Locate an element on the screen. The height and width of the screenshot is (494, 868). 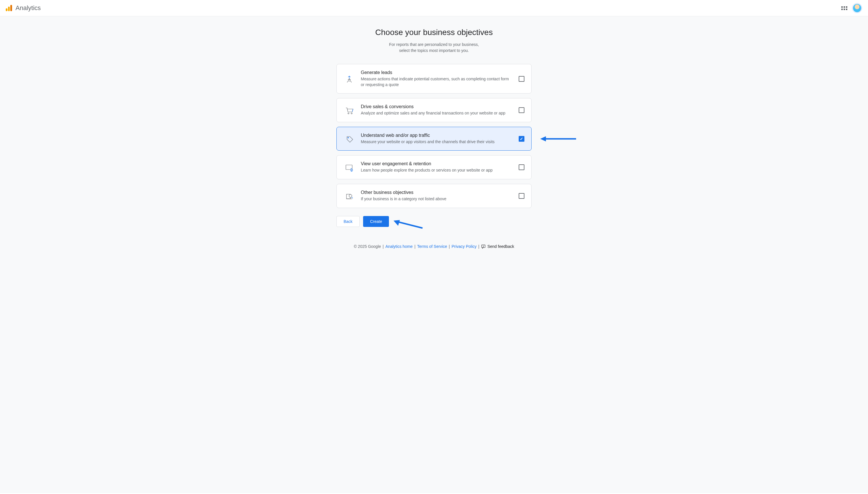
apps-grid-icon is located at coordinates (844, 8).